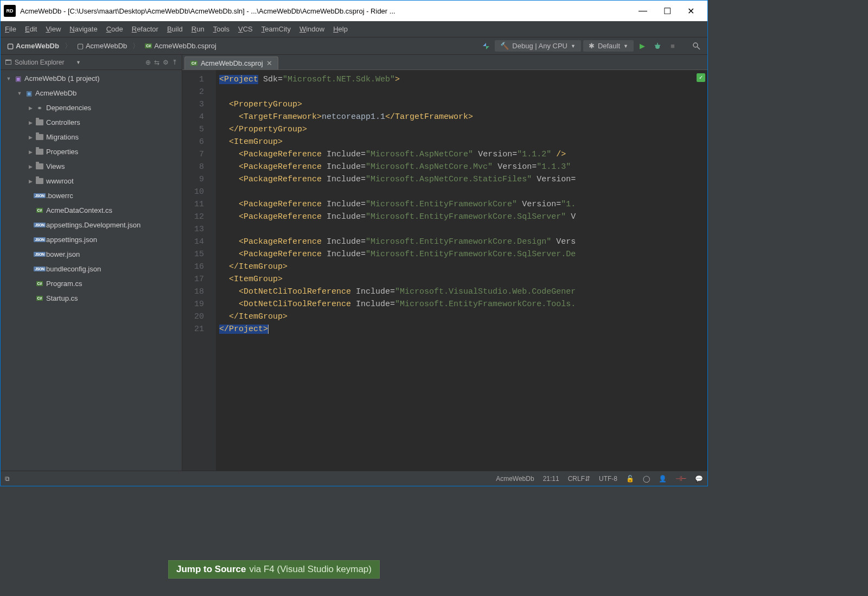  Describe the element at coordinates (91, 211) in the screenshot. I see `tree-item: C#AcmeDataContext.cs` at that location.